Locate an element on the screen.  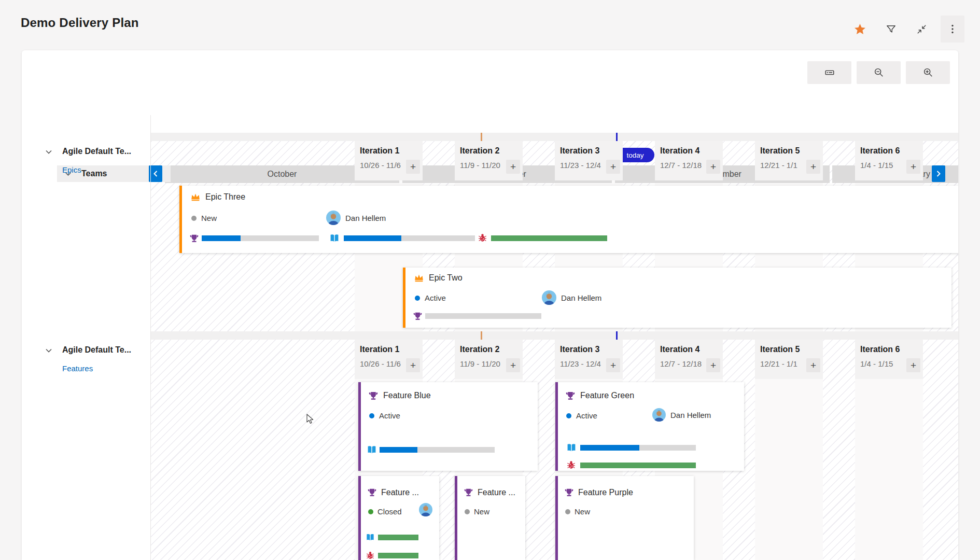
strip-between-teams is located at coordinates (554, 335).